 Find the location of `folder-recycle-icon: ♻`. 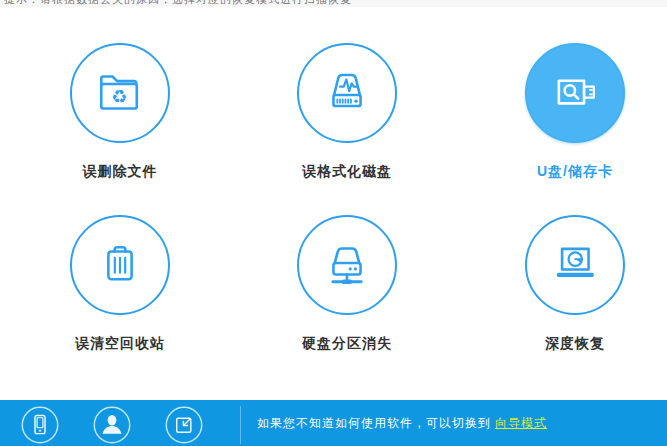

folder-recycle-icon: ♻ is located at coordinates (120, 93).